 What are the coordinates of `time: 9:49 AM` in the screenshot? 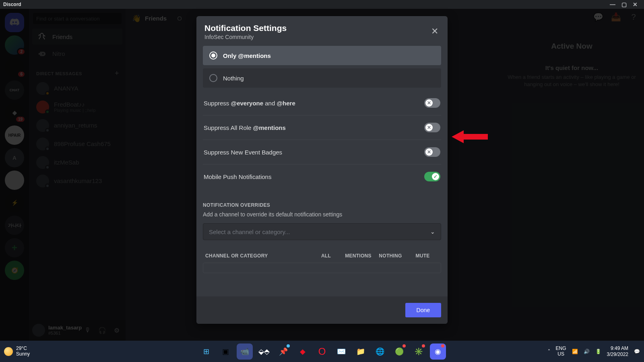 It's located at (617, 348).